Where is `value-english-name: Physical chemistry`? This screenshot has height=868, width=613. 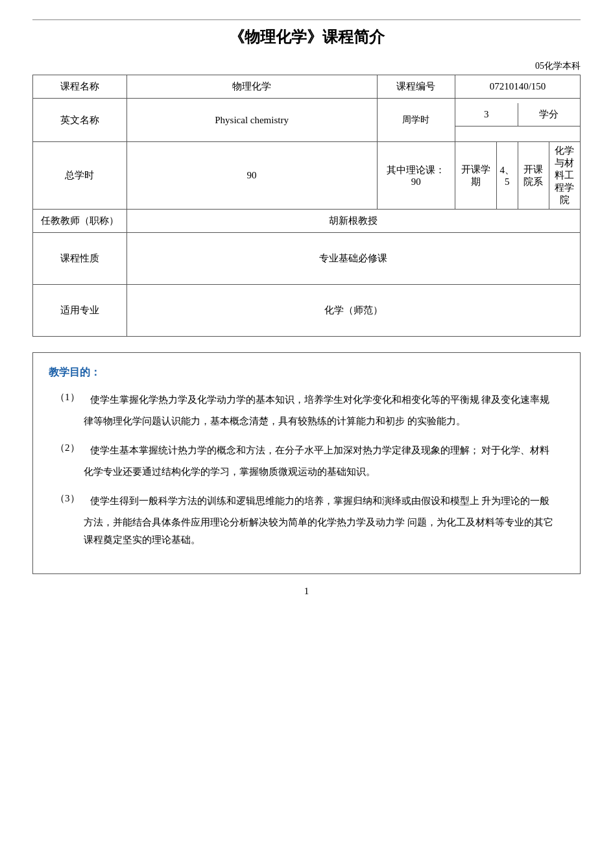
value-english-name: Physical chemistry is located at coordinates (252, 121).